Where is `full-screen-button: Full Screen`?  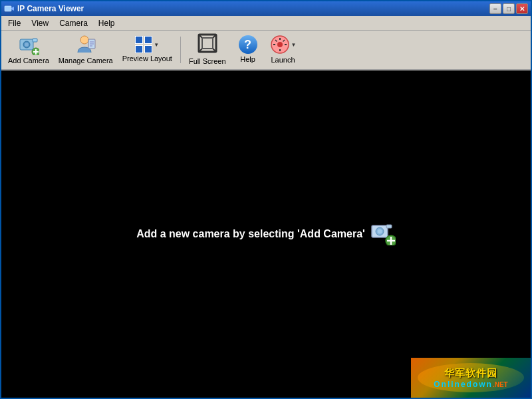 full-screen-button: Full Screen is located at coordinates (207, 50).